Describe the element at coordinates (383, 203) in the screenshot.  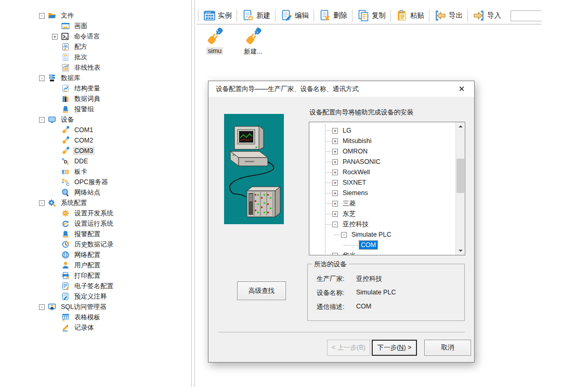
I see `manufacturer-item: +三菱` at that location.